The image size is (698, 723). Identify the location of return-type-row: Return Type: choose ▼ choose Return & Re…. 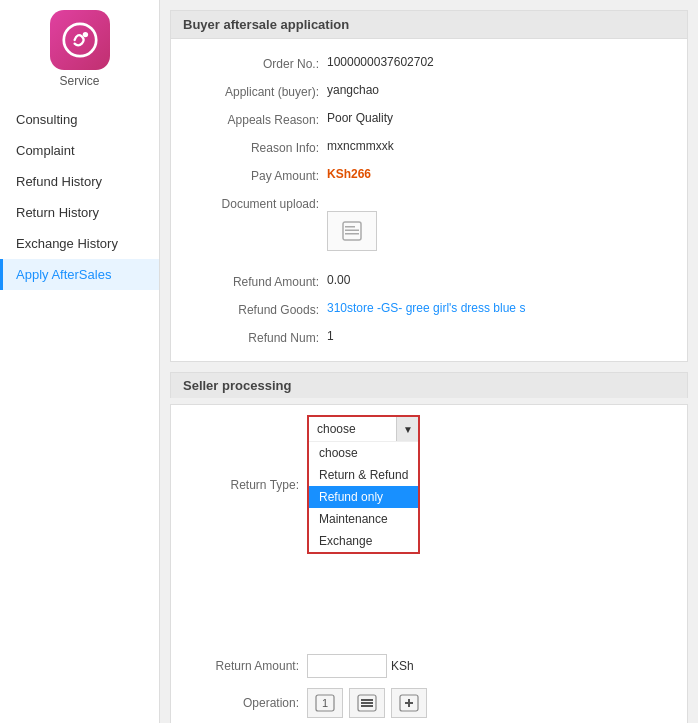
(429, 484).